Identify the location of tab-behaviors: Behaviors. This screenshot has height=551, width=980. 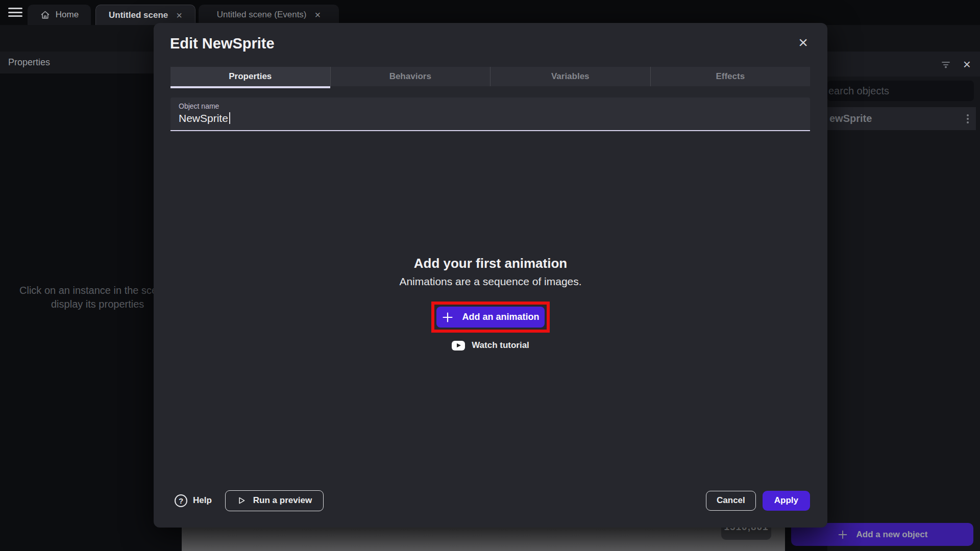
(410, 77).